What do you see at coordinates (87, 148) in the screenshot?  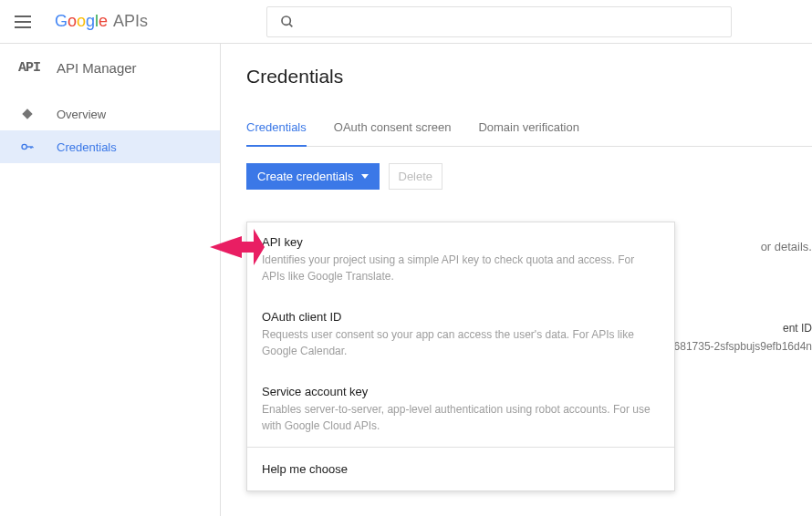 I see `sidebar-item-label: Credentials` at bounding box center [87, 148].